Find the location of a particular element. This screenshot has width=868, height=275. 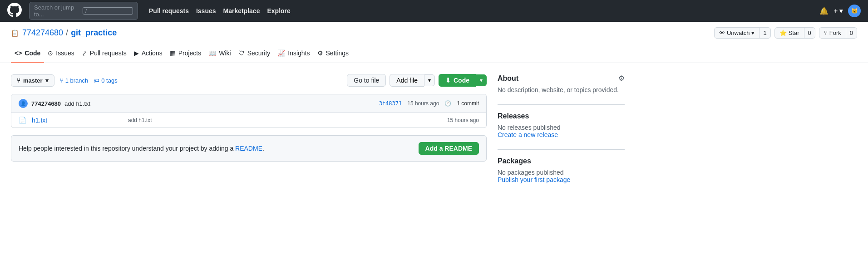

issues-icon: ⊙ is located at coordinates (50, 53).